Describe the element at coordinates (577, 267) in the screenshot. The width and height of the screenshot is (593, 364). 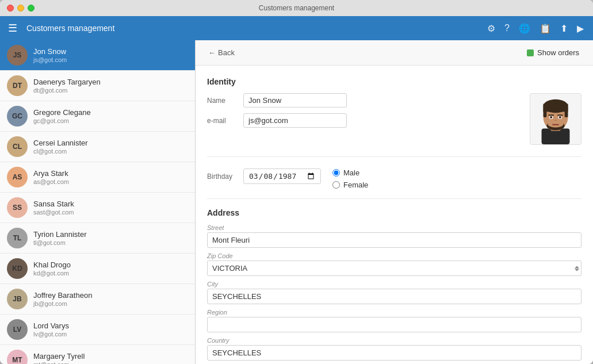
I see `spinner-up-icon` at that location.